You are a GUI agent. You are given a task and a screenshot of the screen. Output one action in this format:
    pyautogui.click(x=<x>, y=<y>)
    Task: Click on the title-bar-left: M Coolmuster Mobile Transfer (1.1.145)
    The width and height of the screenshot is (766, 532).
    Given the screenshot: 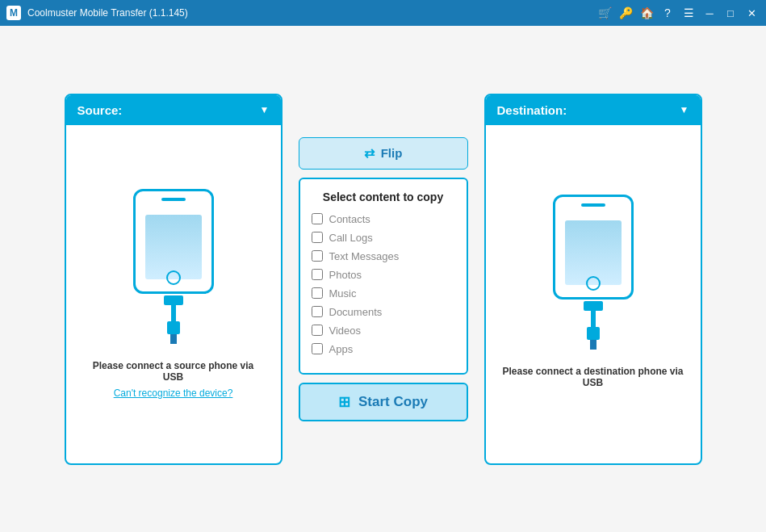 What is the action you would take?
    pyautogui.click(x=97, y=13)
    